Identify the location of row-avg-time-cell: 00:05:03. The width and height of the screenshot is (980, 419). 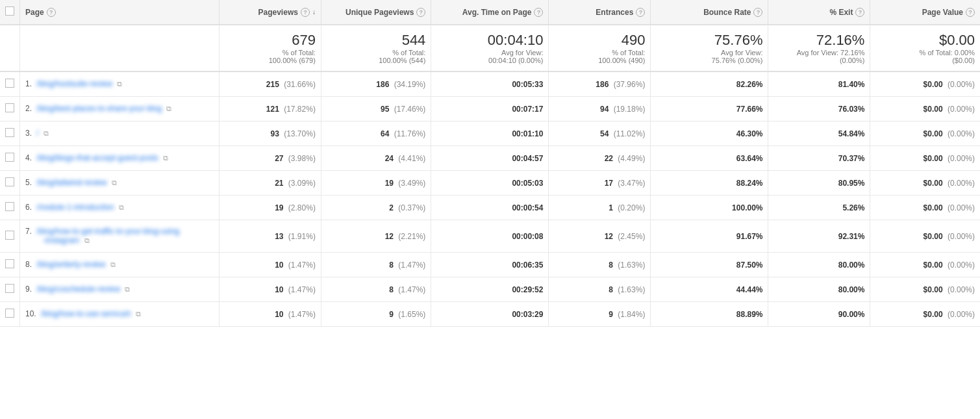
(490, 183).